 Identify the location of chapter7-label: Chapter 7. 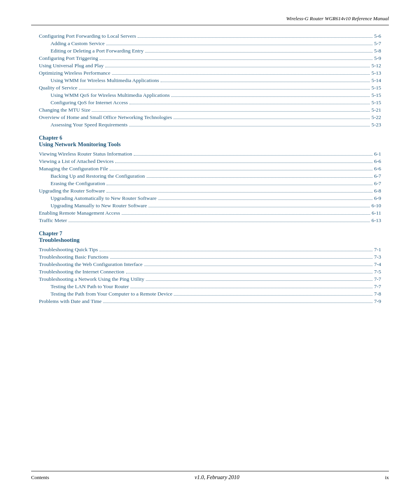
(210, 234).